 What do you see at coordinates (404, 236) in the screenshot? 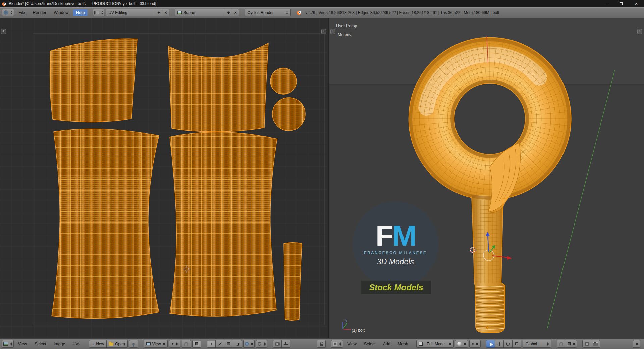
I see `logo-letter-m: M` at bounding box center [404, 236].